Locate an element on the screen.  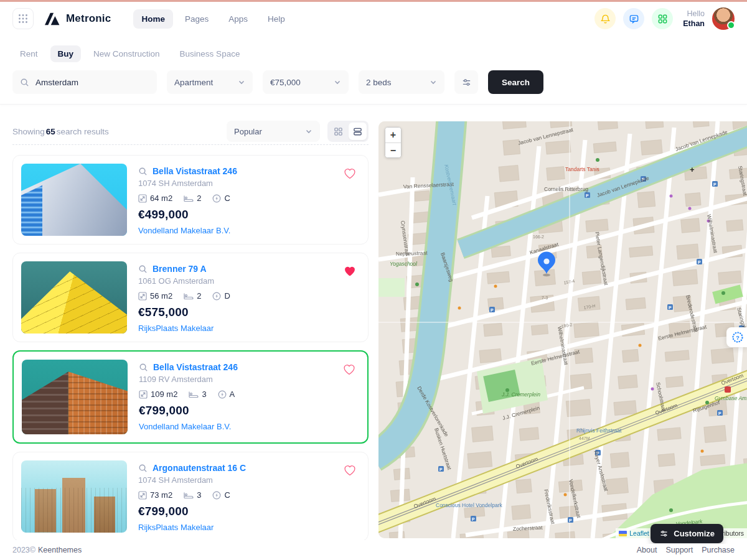
nav-item-home: Home is located at coordinates (153, 19).